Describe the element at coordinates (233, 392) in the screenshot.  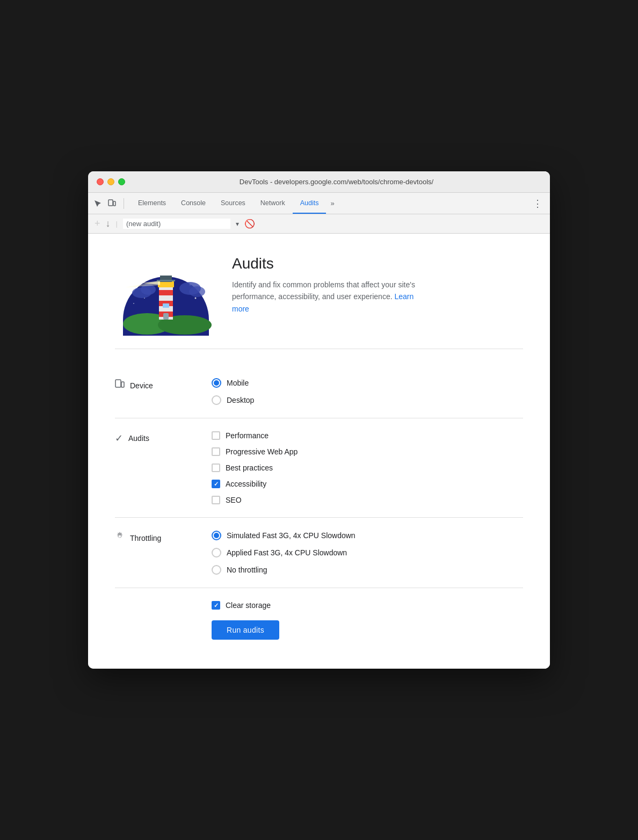
I see `device-options: Mobile Desktop` at that location.